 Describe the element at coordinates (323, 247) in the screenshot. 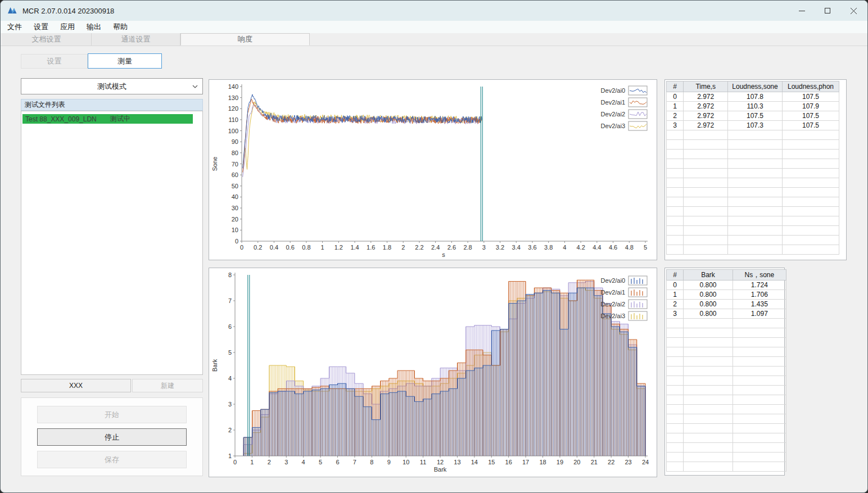

I see `svg-text: 1` at that location.